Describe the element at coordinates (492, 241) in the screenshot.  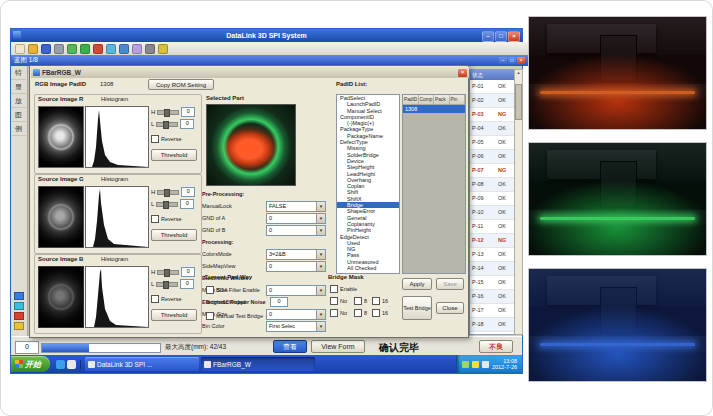
I see `table-row: P-12 NG` at that location.